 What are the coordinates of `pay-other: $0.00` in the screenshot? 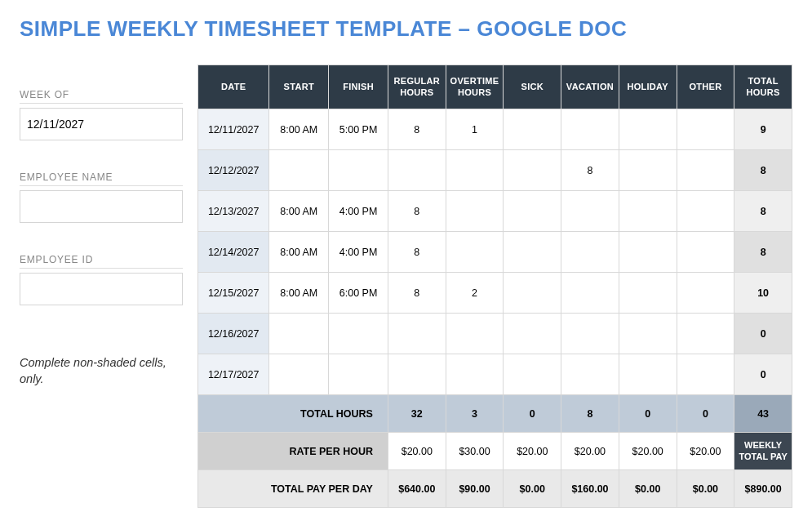 It's located at (705, 489).